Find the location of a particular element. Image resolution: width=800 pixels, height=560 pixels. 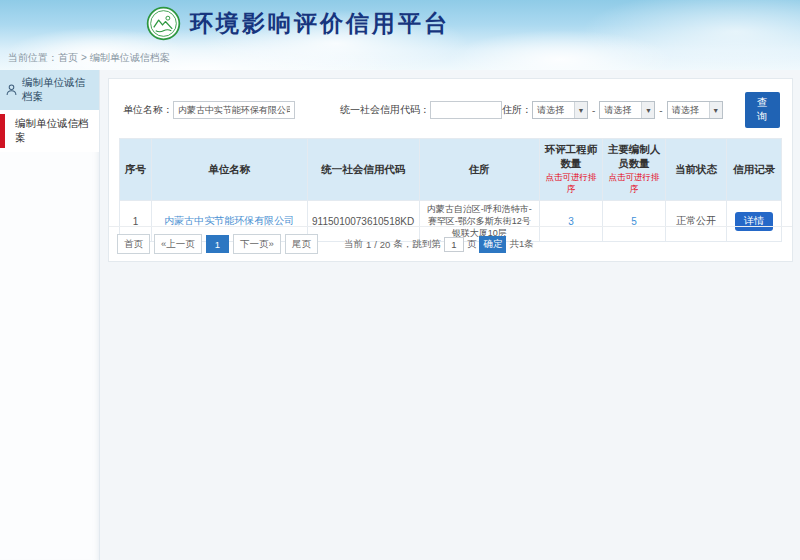

total-pages: 20 is located at coordinates (386, 244).